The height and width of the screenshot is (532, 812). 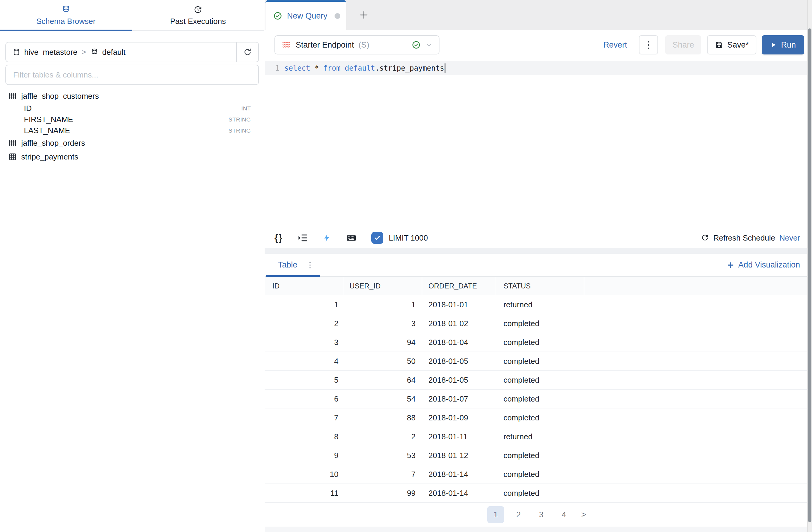 What do you see at coordinates (198, 16) in the screenshot?
I see `tab-past-executions: Past Executions` at bounding box center [198, 16].